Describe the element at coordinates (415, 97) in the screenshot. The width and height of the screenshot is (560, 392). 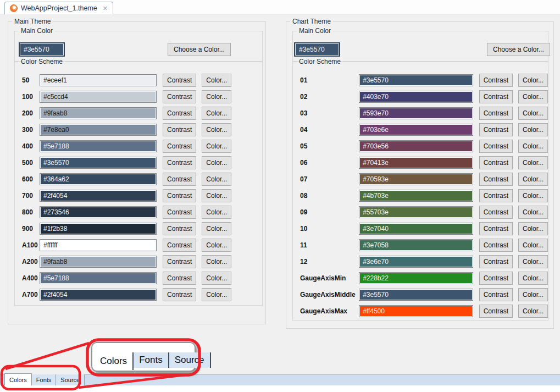
I see `color-swatch-field: #403e70` at that location.